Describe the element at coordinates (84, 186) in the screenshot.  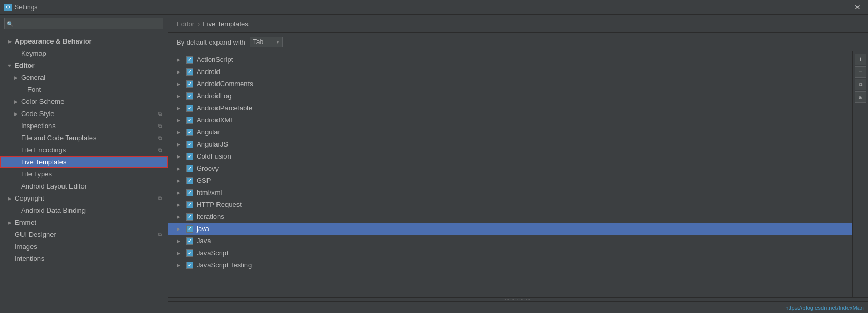
I see `sidebar-item-android-layout-editor: Android Layout Editor` at that location.